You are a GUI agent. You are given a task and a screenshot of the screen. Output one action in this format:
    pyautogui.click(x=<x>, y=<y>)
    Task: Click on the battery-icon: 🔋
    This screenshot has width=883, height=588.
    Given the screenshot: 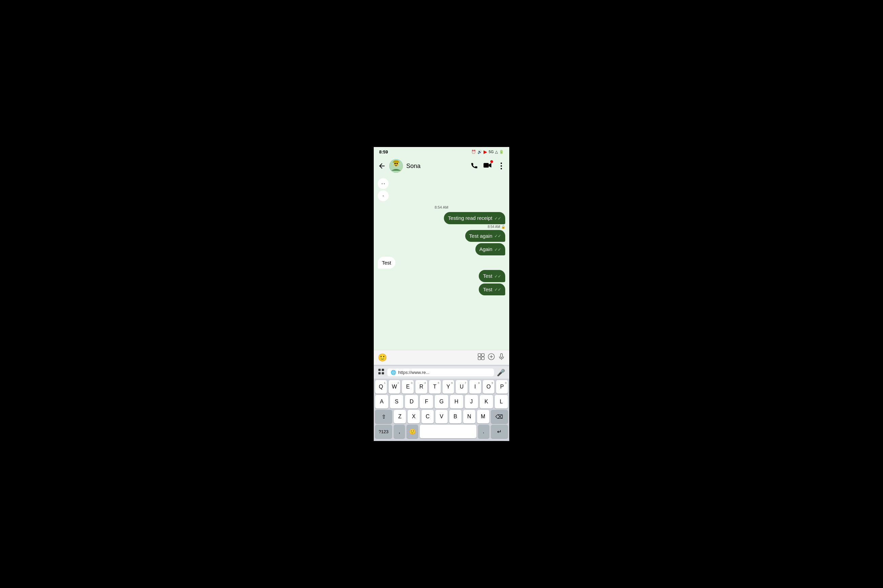 What is the action you would take?
    pyautogui.click(x=502, y=152)
    